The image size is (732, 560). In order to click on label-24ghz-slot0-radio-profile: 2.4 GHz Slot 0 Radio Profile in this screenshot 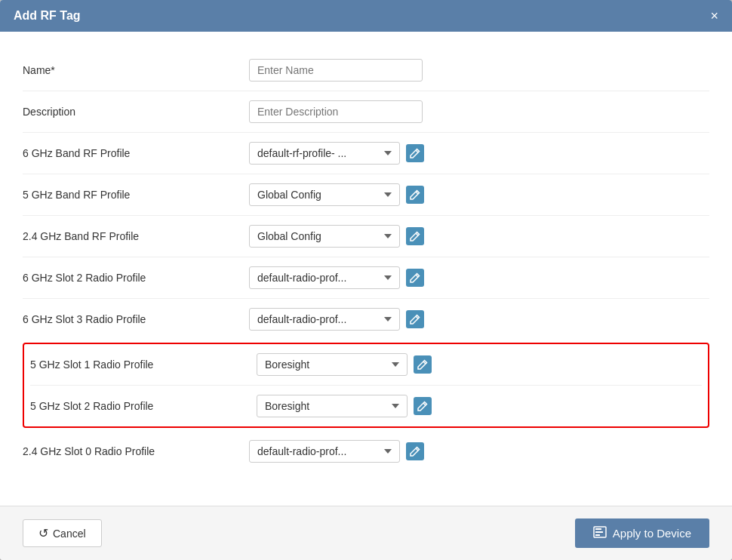, I will do `click(136, 451)`.